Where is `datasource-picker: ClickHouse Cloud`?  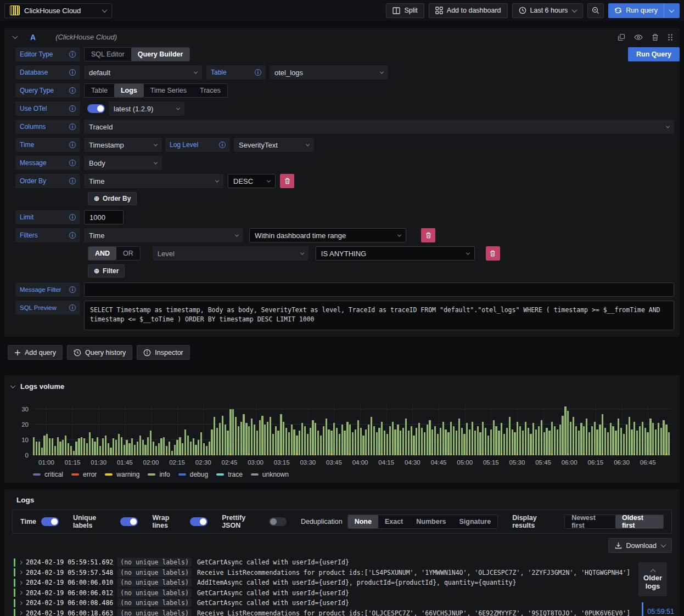 datasource-picker: ClickHouse Cloud is located at coordinates (58, 11).